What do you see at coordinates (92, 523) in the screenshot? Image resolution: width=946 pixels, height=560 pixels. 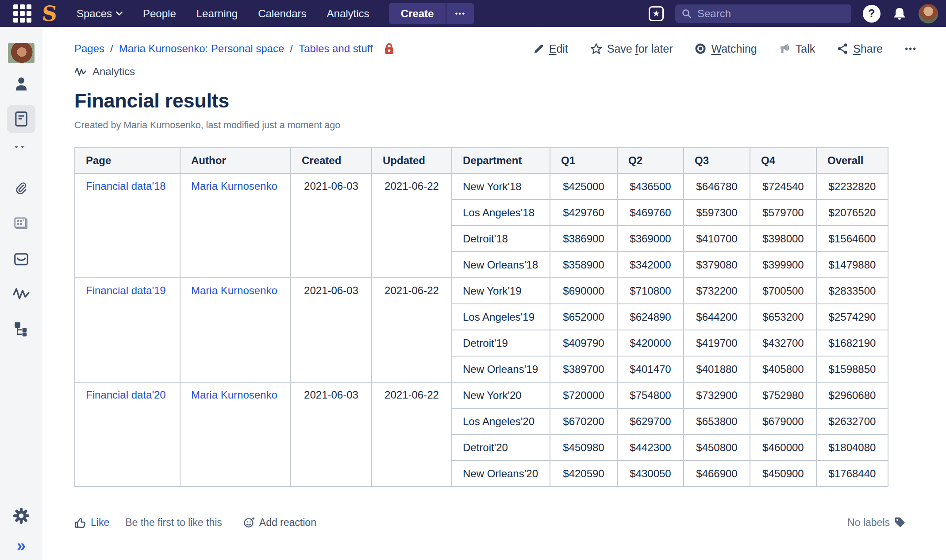 I see `like-button: Like` at bounding box center [92, 523].